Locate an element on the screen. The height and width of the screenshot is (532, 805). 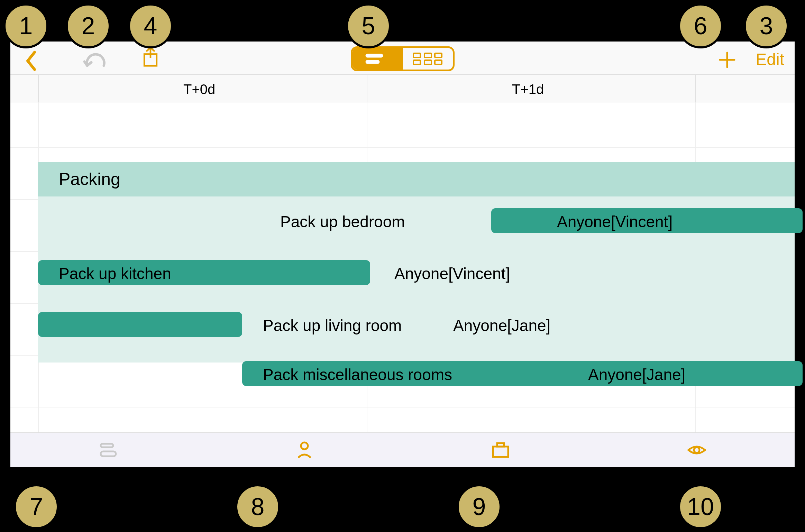
annotation-badge: 7 is located at coordinates (36, 507).